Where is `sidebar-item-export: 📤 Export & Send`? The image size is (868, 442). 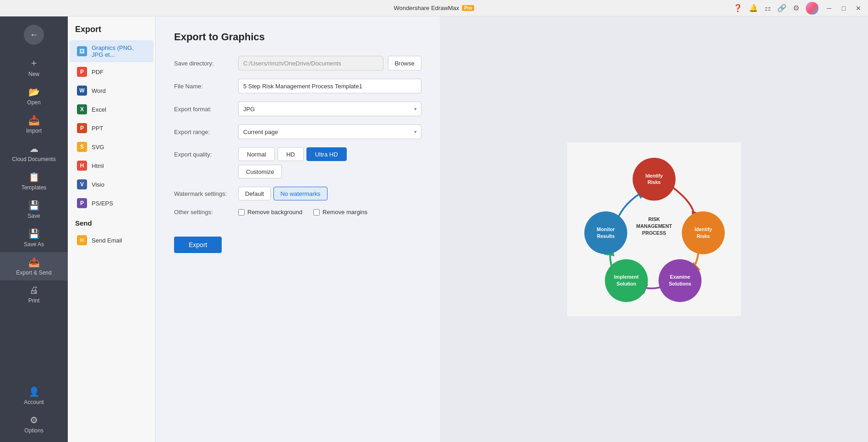 sidebar-item-export: 📤 Export & Send is located at coordinates (34, 266).